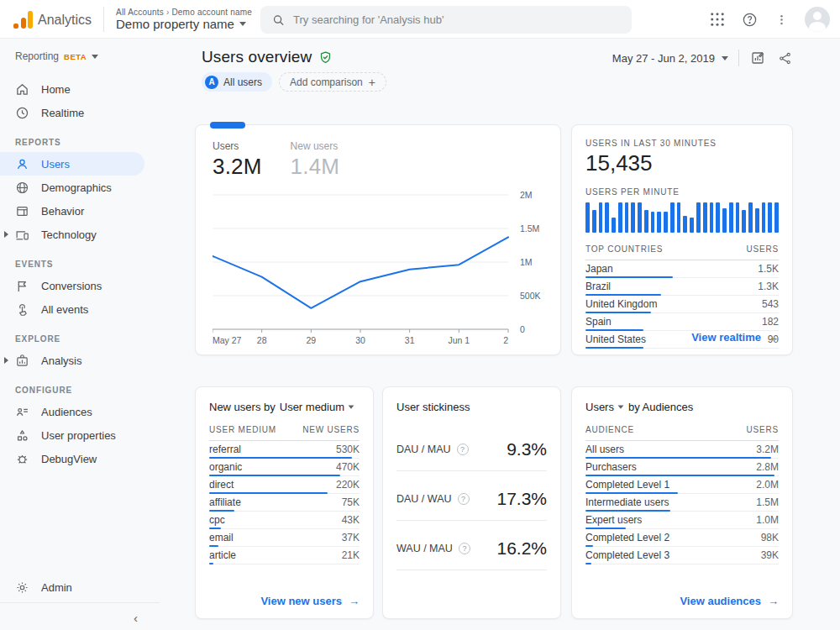  What do you see at coordinates (758, 58) in the screenshot?
I see `customize-report-icon` at bounding box center [758, 58].